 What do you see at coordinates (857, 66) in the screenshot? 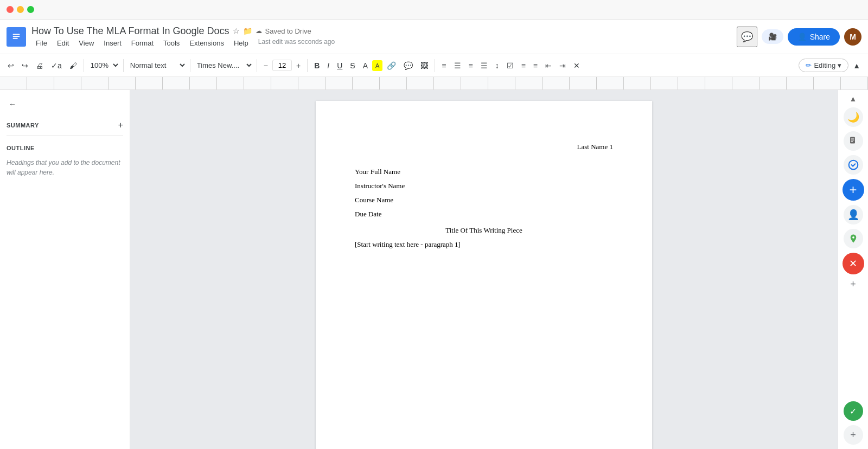
I see `collapse-toolbar-button: ▲` at bounding box center [857, 66].